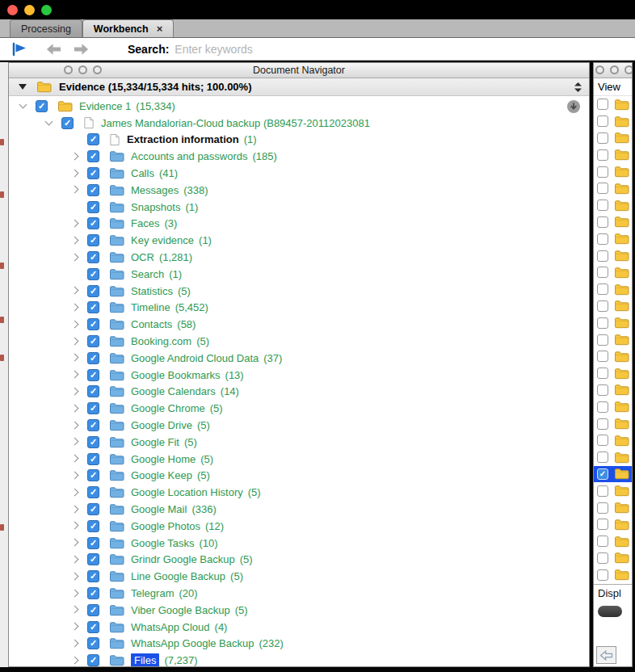 The height and width of the screenshot is (672, 635). I want to click on tree-item-line-google-backup: ✓Line Google Backup(5), so click(299, 577).